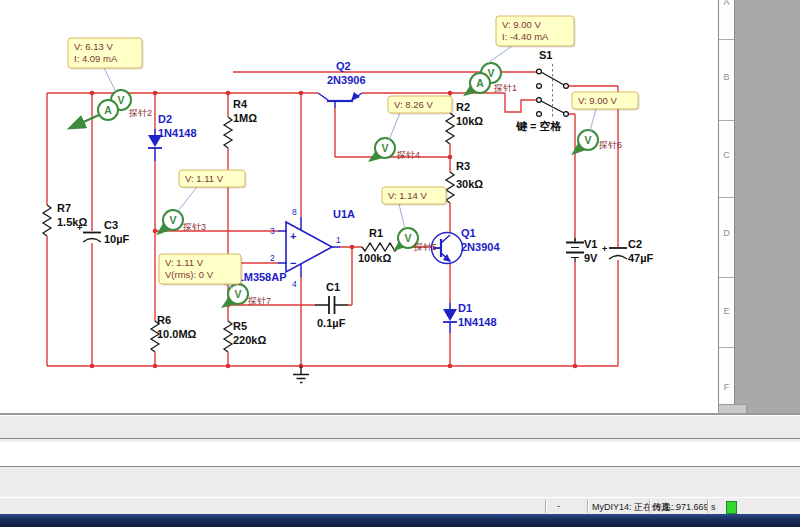 The height and width of the screenshot is (527, 800). What do you see at coordinates (450, 128) in the screenshot?
I see `resistor-r2` at bounding box center [450, 128].